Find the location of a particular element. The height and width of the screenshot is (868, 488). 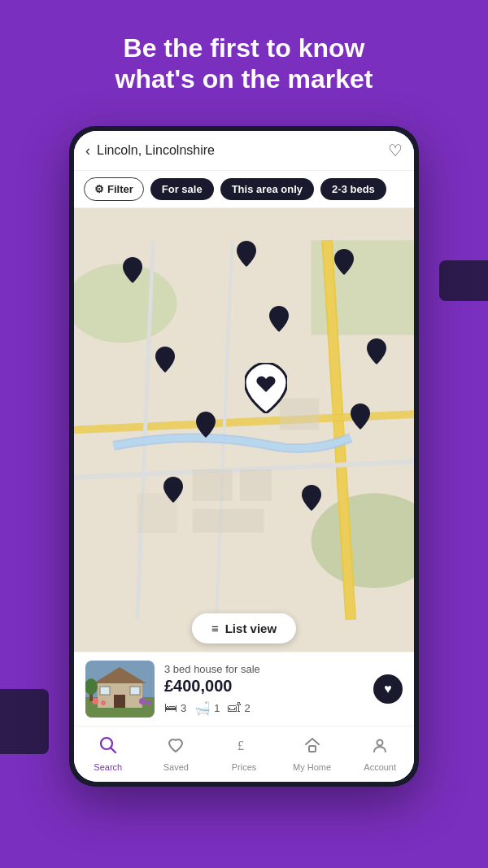

filter-button: ⚙ Filter is located at coordinates (114, 189).